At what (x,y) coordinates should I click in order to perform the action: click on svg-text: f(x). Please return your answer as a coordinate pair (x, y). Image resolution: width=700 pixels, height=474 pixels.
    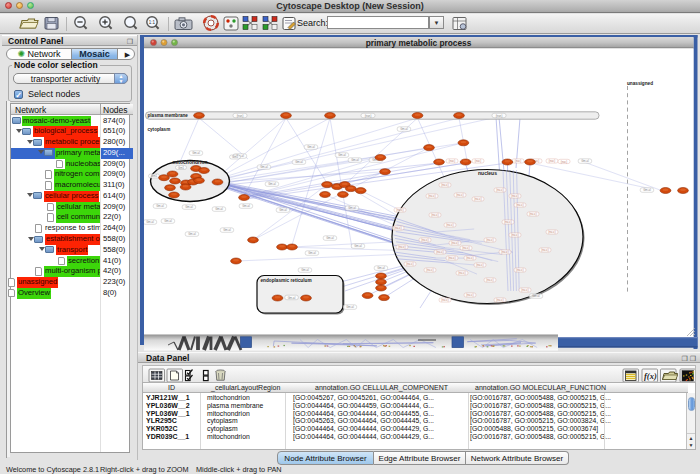
    Looking at the image, I should click on (650, 376).